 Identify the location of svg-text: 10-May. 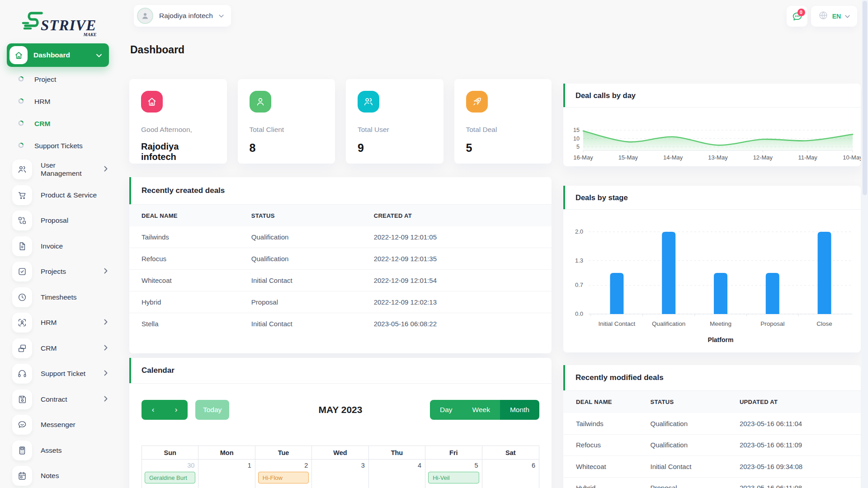
(852, 157).